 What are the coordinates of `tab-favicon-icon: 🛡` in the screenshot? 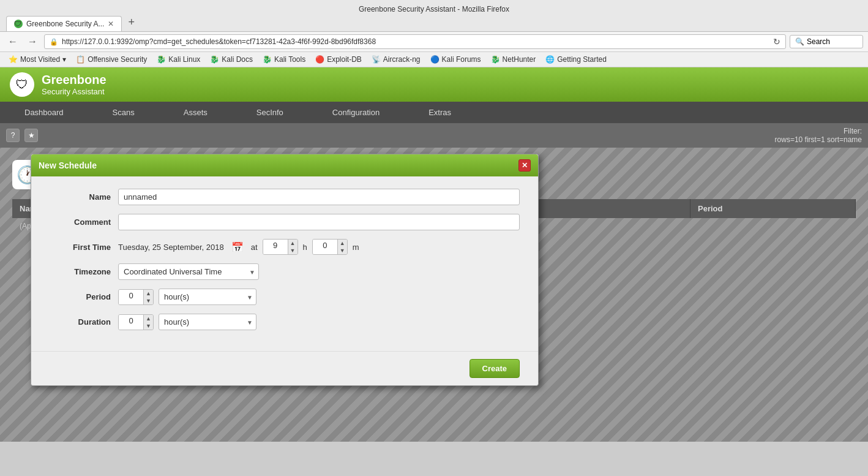 It's located at (18, 24).